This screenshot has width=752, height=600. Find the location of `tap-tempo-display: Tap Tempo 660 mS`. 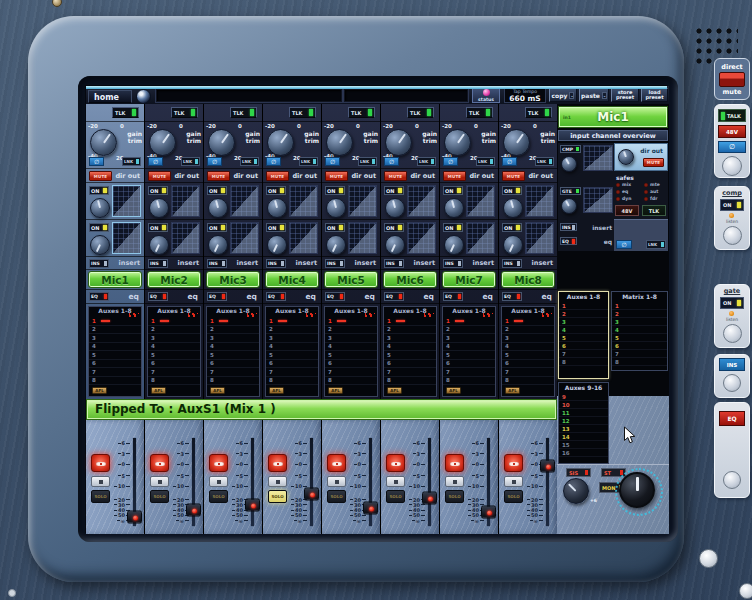

tap-tempo-display: Tap Tempo 660 mS is located at coordinates (525, 95).